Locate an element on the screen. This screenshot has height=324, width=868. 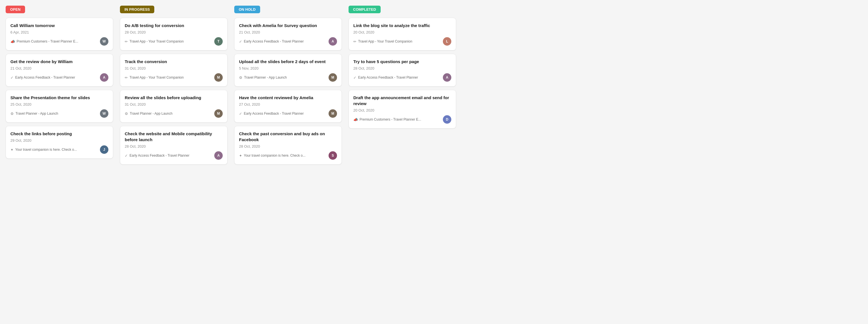
avatar: A is located at coordinates (218, 156).